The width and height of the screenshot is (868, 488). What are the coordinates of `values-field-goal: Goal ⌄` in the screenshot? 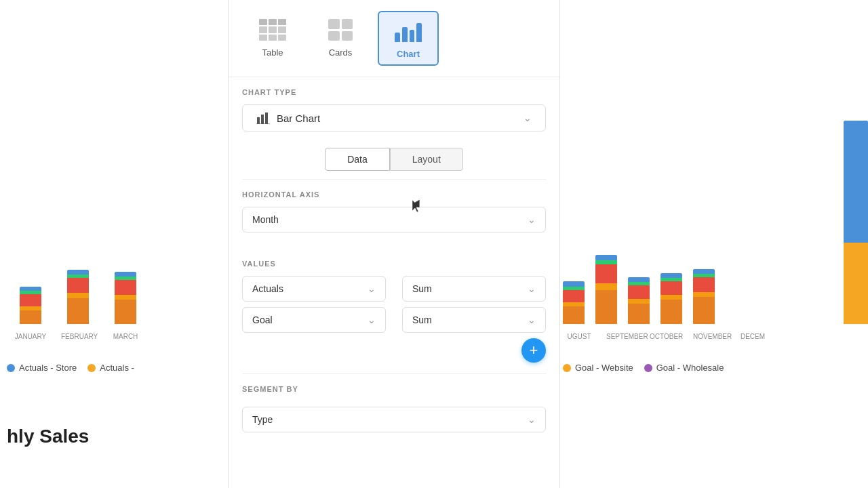 It's located at (314, 320).